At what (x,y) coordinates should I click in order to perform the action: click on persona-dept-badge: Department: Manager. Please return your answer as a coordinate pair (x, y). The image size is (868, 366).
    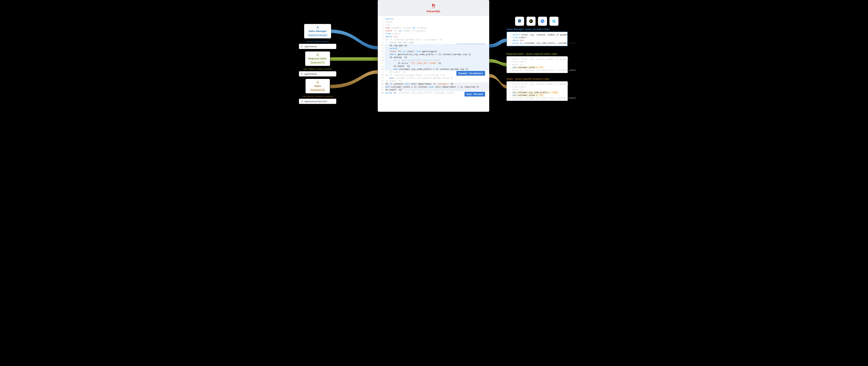
    Looking at the image, I should click on (317, 35).